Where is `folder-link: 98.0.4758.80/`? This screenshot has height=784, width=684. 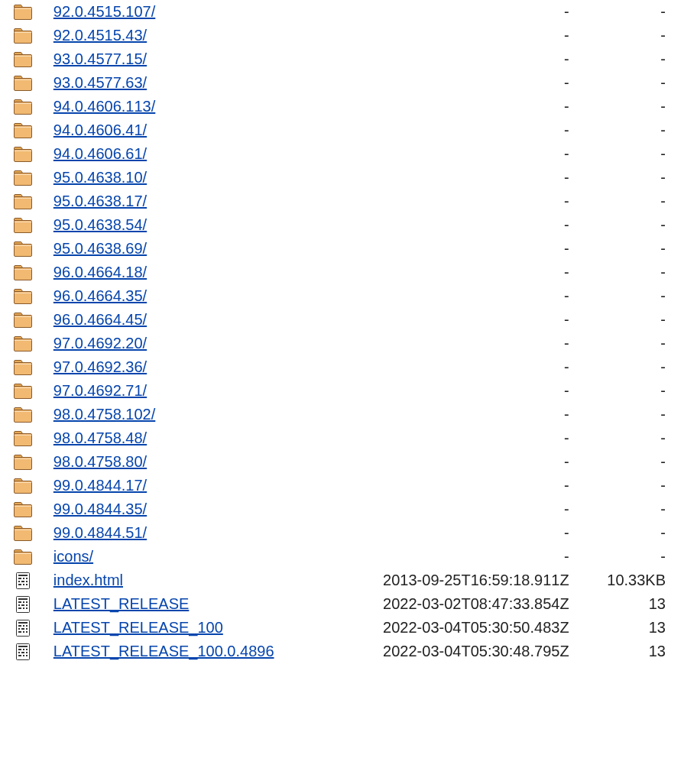
folder-link: 98.0.4758.80/ is located at coordinates (100, 462).